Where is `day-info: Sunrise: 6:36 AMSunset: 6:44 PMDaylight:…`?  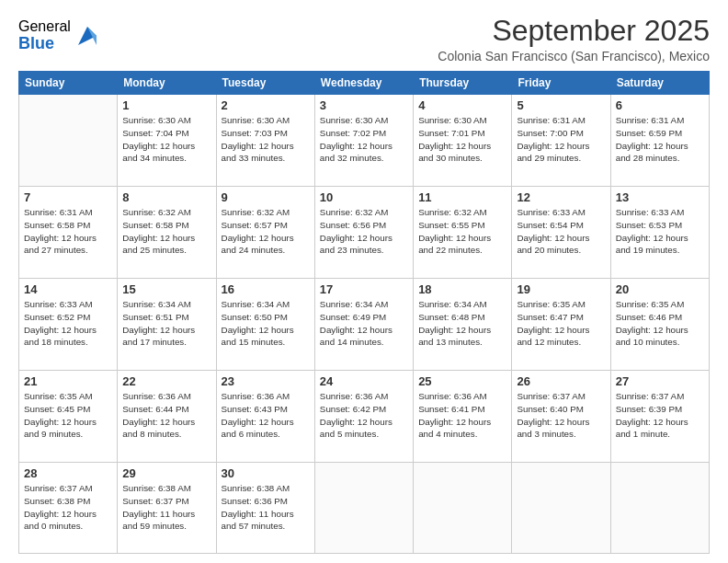
day-info: Sunrise: 6:36 AMSunset: 6:44 PMDaylight:… is located at coordinates (166, 416).